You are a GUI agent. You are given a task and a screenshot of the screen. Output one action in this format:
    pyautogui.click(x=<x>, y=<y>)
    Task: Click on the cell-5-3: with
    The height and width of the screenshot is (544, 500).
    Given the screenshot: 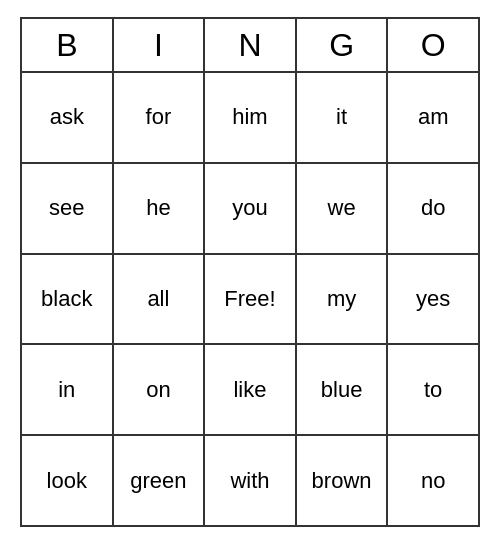 What is the action you would take?
    pyautogui.click(x=251, y=480)
    